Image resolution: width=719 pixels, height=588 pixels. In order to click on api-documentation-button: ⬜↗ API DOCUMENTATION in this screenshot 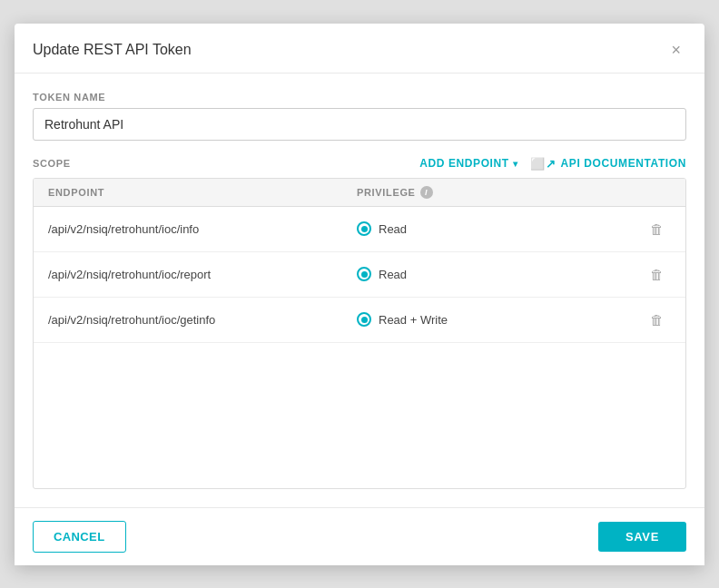, I will do `click(608, 163)`.